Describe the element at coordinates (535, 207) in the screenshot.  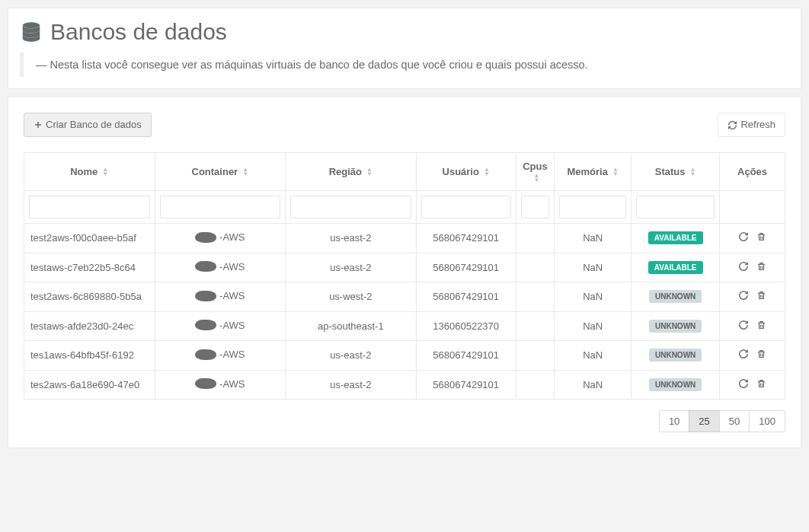
I see `filter-cpus-input` at that location.